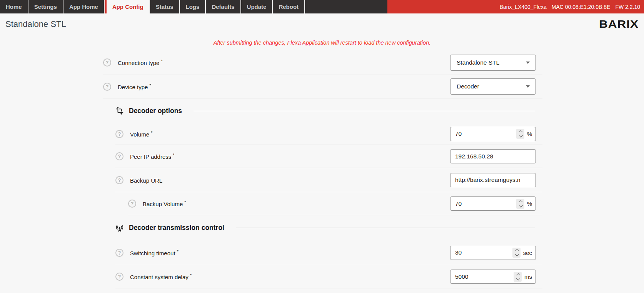  I want to click on row-connection-type: Connection type* Standalone STL, so click(323, 63).